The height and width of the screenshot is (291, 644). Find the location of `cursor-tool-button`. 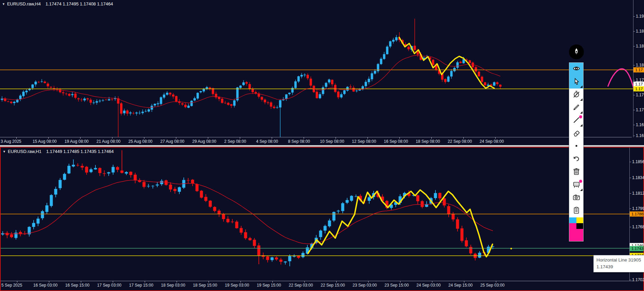

cursor-tool-button is located at coordinates (576, 82).